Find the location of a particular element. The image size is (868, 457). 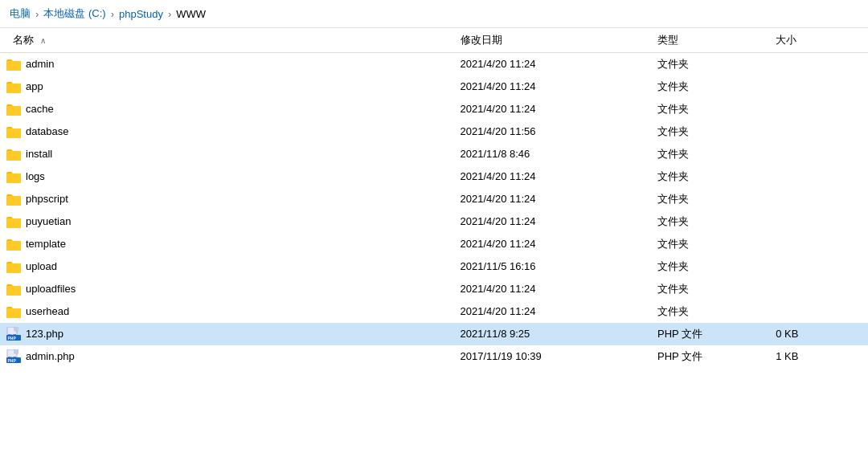

file-name: admin is located at coordinates (40, 64).